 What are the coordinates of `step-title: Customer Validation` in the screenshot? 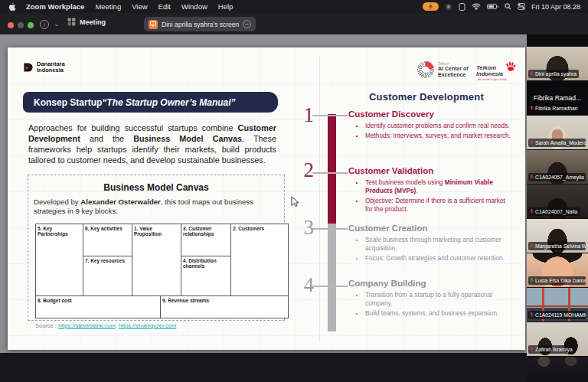 It's located at (430, 171).